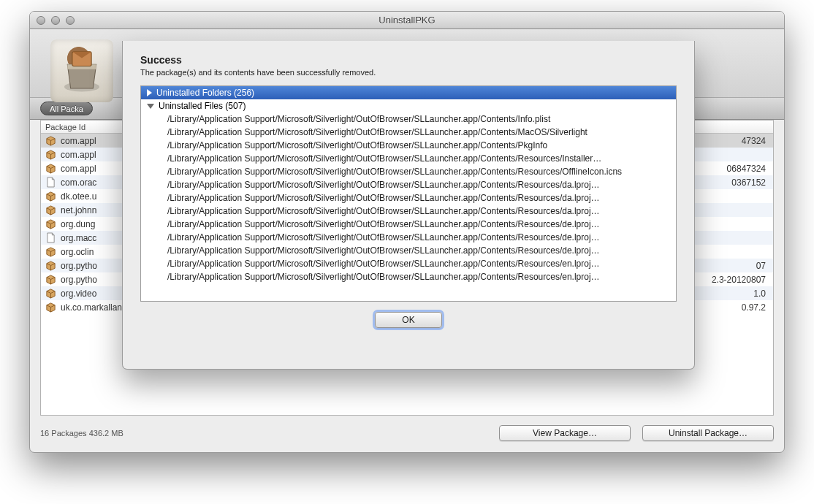 This screenshot has height=504, width=814. Describe the element at coordinates (149, 93) in the screenshot. I see `disclosure-closed-icon` at that location.